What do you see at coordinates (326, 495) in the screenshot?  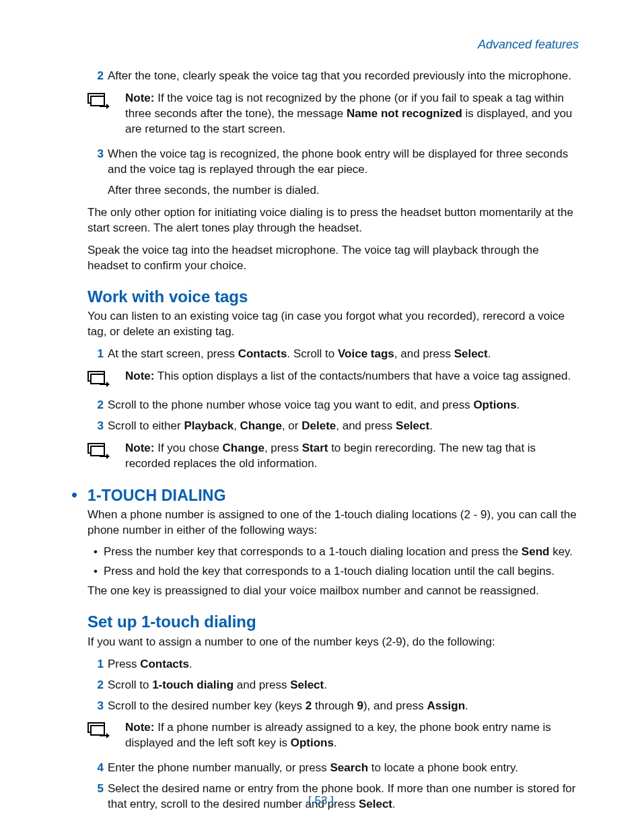 I see `section-heading-touch: • 1-TOUCH DIALING` at bounding box center [326, 495].